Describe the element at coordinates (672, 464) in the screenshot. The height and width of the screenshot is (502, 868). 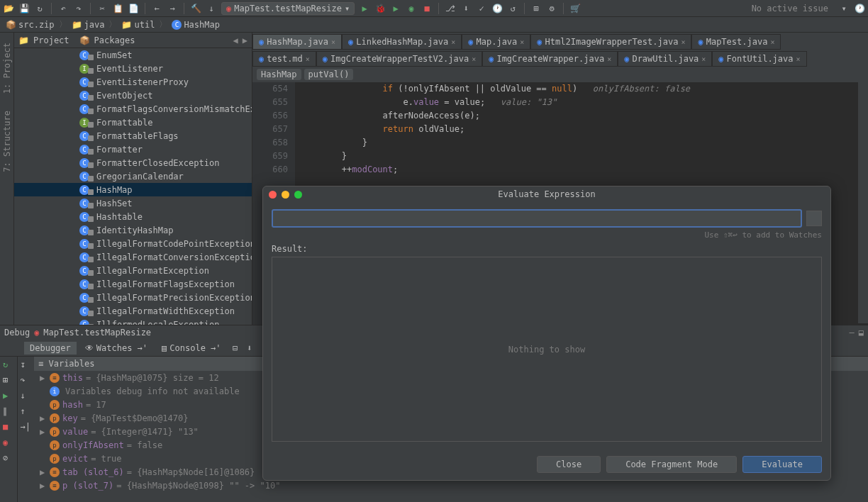
I see `code-fragment-button: Code Fragment Mode` at that location.